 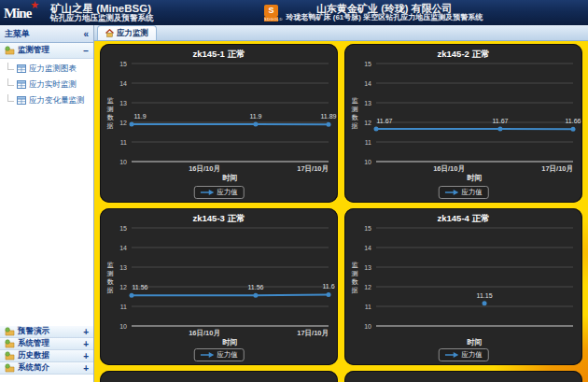 What do you see at coordinates (272, 13) in the screenshot?
I see `sdgold-logo: S SDGOLD` at bounding box center [272, 13].